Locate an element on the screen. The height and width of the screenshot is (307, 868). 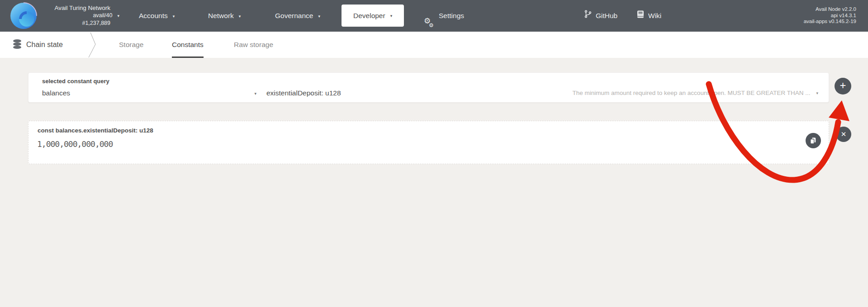
result-value: 1,000,000,000,000 is located at coordinates (75, 144).